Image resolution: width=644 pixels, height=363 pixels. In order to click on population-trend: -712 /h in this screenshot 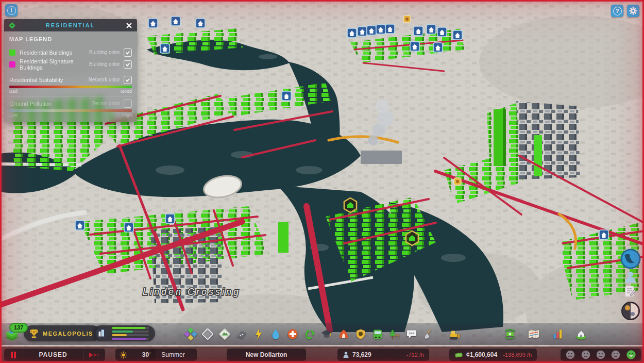, I will do `click(415, 355)`.